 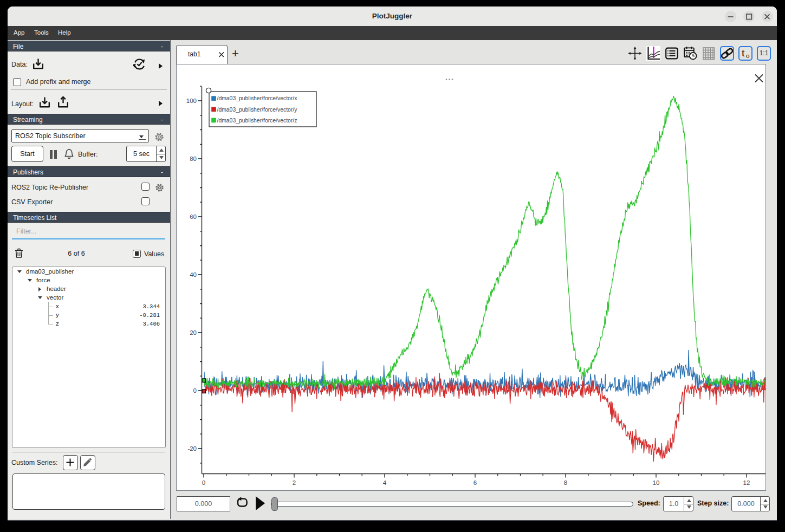 I want to click on svg-text: 100, so click(x=192, y=101).